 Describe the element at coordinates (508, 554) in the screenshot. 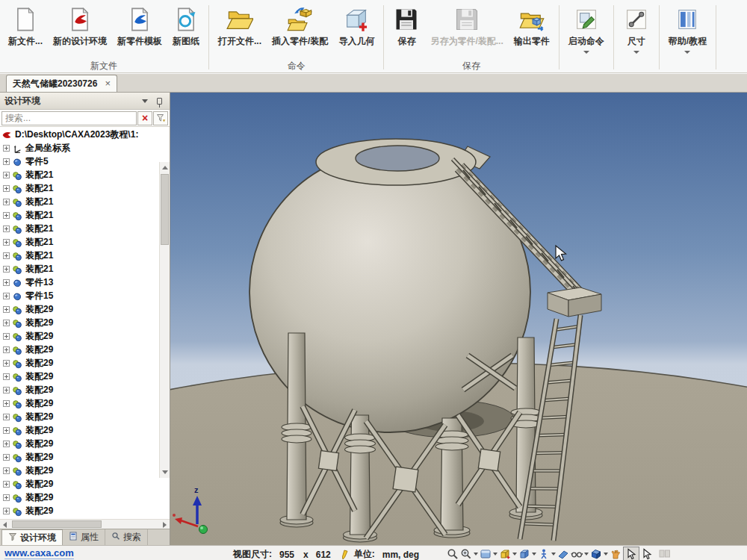

I see `render-mode-icon` at that location.